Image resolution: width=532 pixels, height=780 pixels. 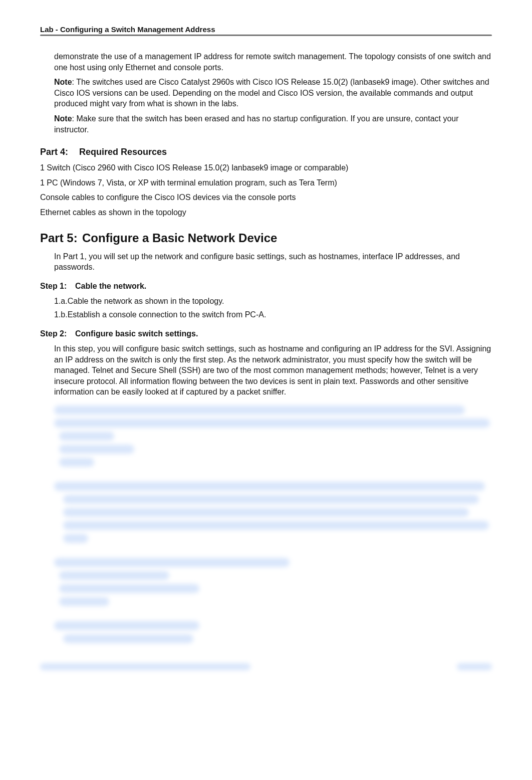 What do you see at coordinates (63, 118) in the screenshot?
I see `note-2-label: Note` at bounding box center [63, 118].